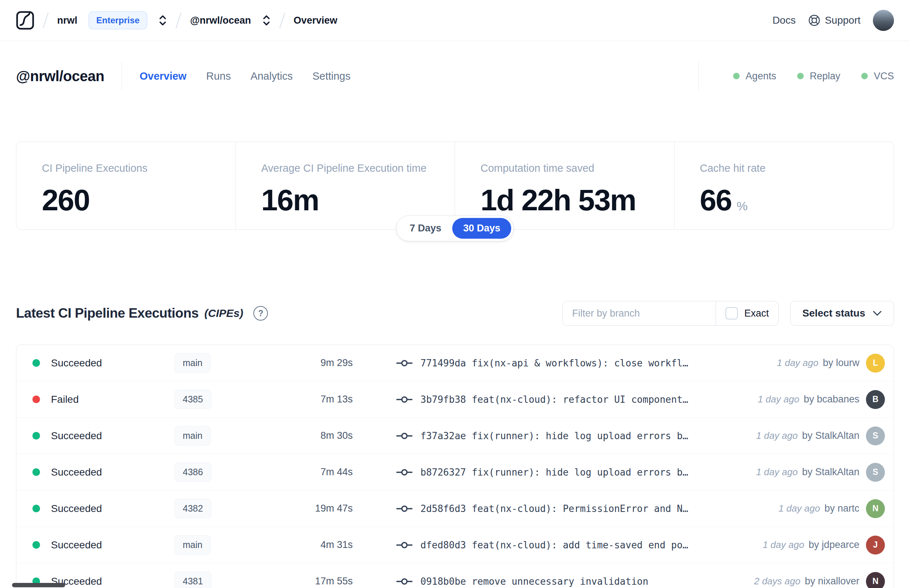 This screenshot has width=910, height=588. What do you see at coordinates (832, 399) in the screenshot?
I see `author: by bcabanes` at bounding box center [832, 399].